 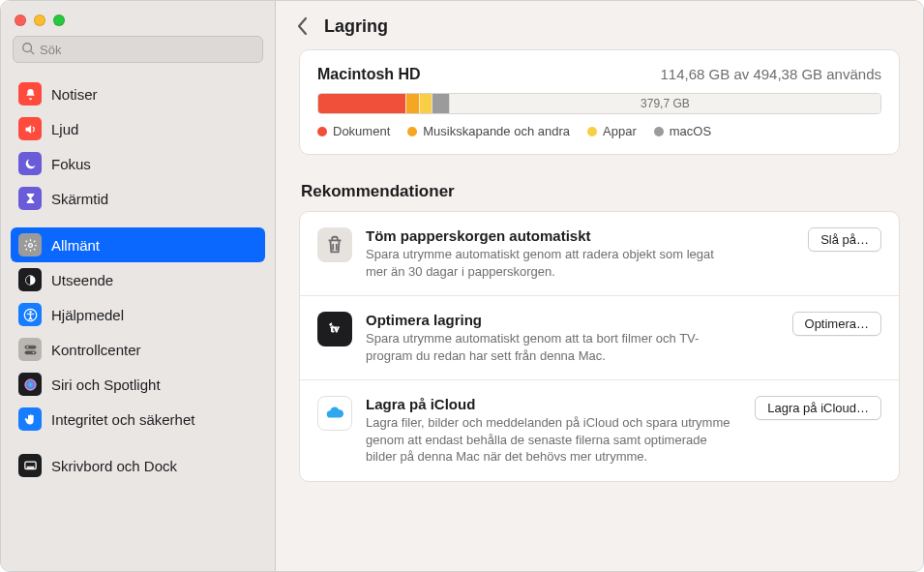 What do you see at coordinates (496, 132) in the screenshot?
I see `legend-label: Musikskapande och andra` at bounding box center [496, 132].